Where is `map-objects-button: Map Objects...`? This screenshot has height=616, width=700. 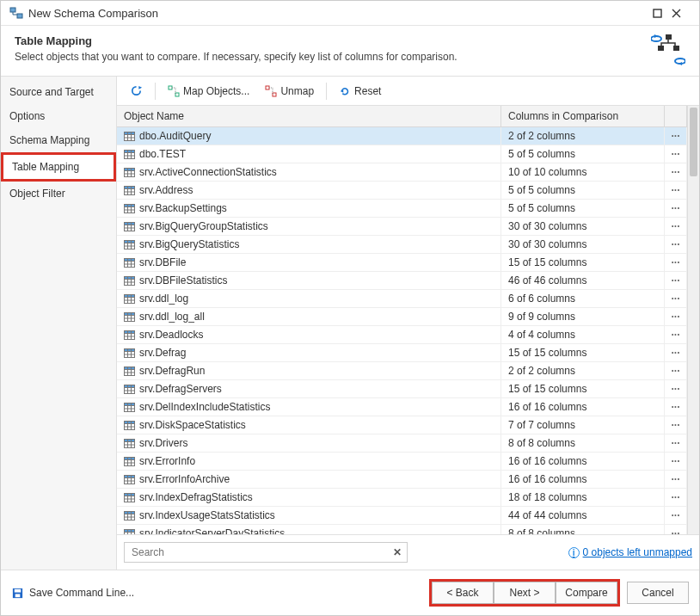
map-objects-button: Map Objects... is located at coordinates (208, 91).